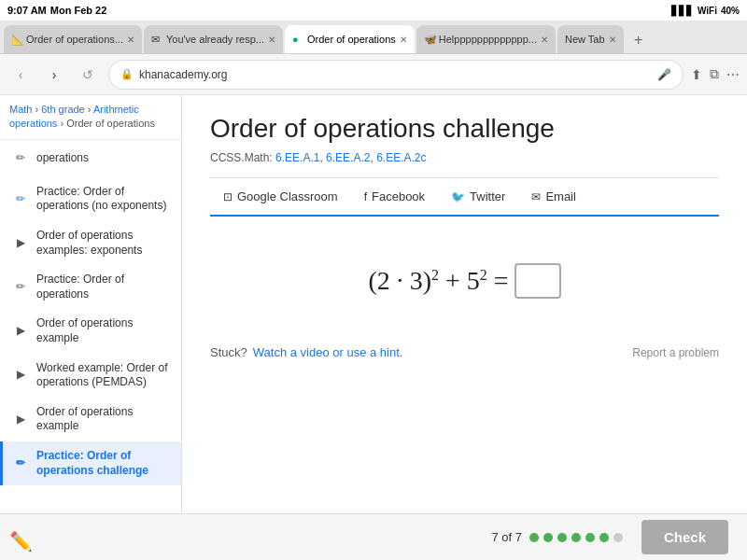  What do you see at coordinates (585, 39) in the screenshot?
I see `tab-label-5: New Tab` at bounding box center [585, 39].